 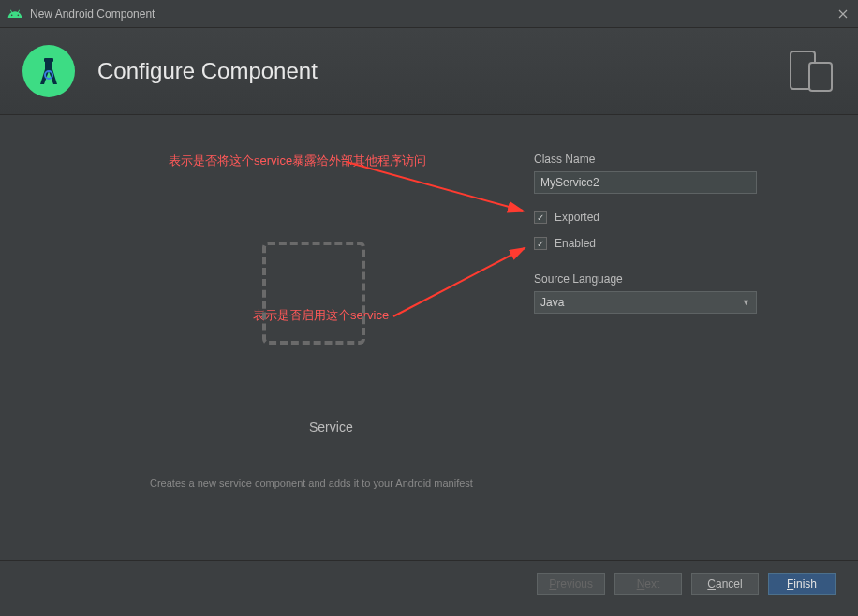 What do you see at coordinates (429, 14) in the screenshot?
I see `titlebar: New Android Component` at bounding box center [429, 14].